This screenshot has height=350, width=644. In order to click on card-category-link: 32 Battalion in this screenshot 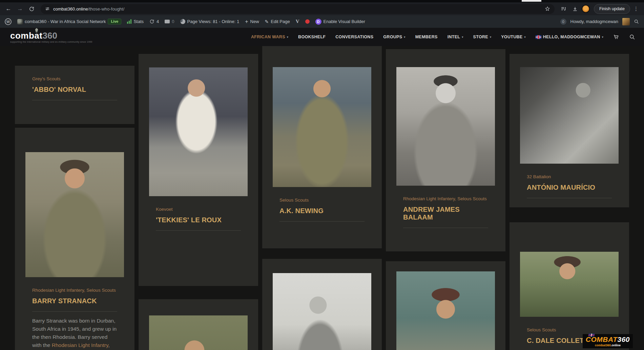, I will do `click(569, 177)`.